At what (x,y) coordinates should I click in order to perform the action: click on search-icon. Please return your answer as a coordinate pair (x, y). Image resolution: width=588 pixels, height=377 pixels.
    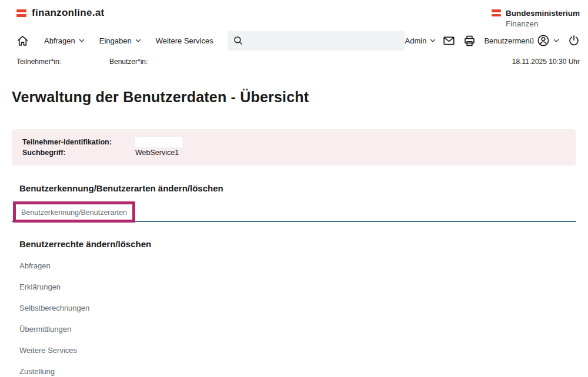
    Looking at the image, I should click on (238, 41).